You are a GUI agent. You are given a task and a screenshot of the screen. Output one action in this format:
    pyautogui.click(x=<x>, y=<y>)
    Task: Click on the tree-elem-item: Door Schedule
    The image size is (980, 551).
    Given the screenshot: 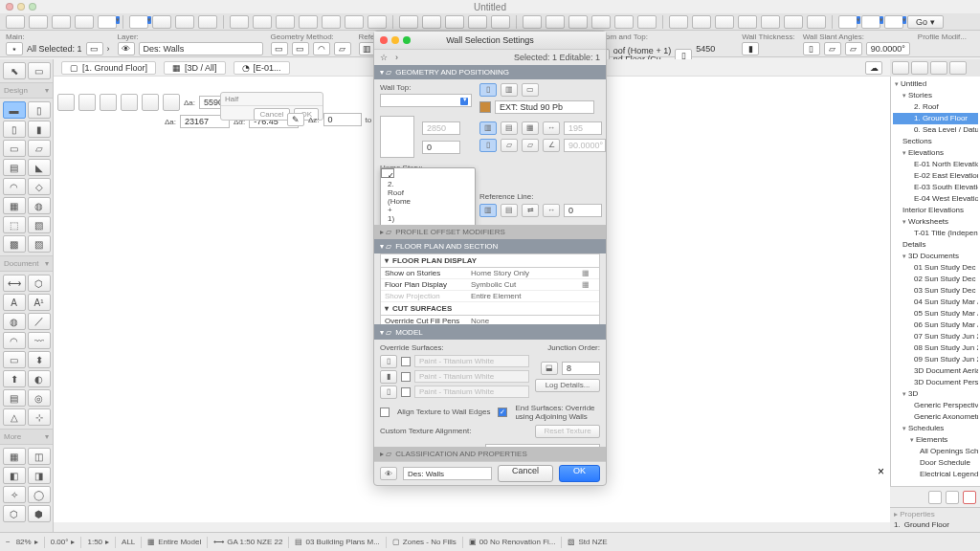 What is the action you would take?
    pyautogui.click(x=936, y=463)
    